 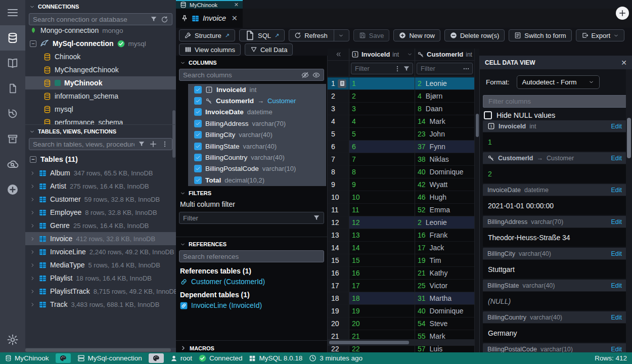 I want to click on eye-off-icon, so click(x=305, y=75).